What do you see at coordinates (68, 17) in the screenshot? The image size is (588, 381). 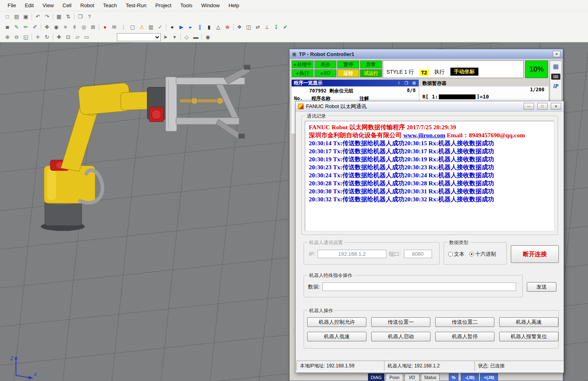 I see `sort-order-icon: ⇅` at bounding box center [68, 17].